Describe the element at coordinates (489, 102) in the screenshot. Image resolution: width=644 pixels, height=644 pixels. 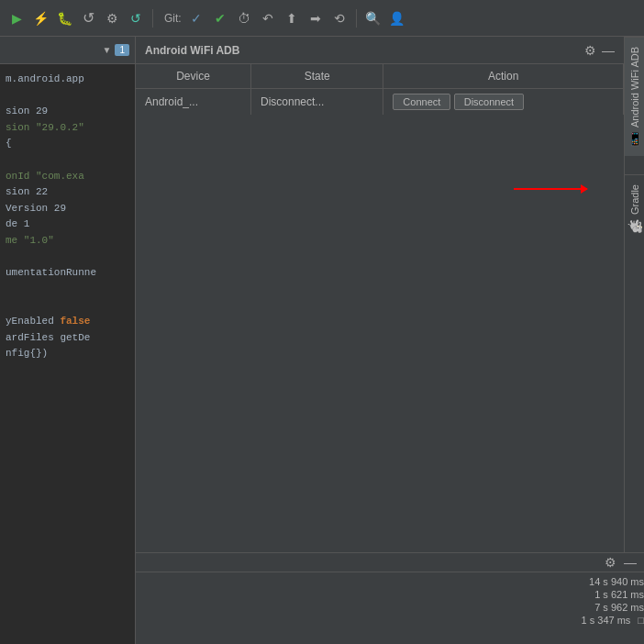
I see `disconnect-button: Disconnect` at that location.